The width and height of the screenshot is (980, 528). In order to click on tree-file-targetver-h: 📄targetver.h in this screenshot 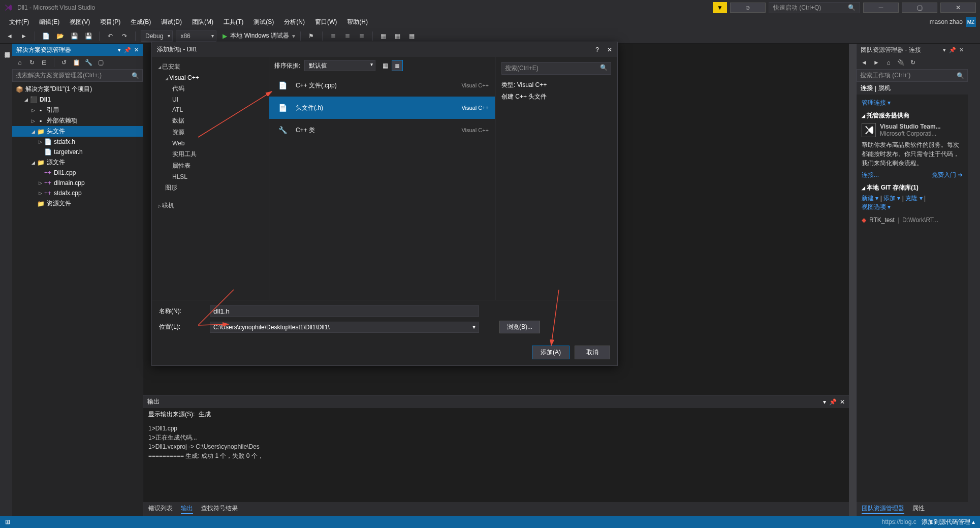, I will do `click(77, 152)`.